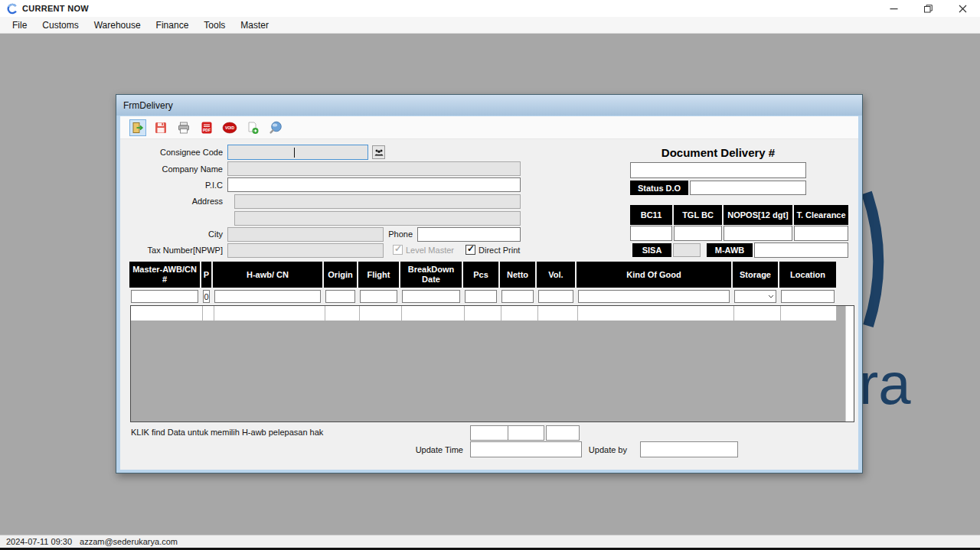  I want to click on document-delivery-title: Document Delivery #, so click(718, 153).